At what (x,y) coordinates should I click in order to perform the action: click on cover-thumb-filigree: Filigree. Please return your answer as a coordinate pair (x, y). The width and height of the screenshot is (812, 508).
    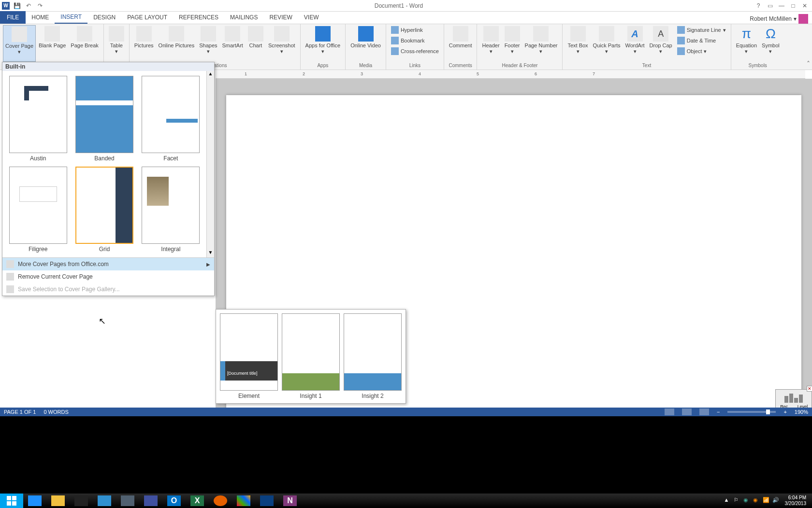
    Looking at the image, I should click on (38, 210).